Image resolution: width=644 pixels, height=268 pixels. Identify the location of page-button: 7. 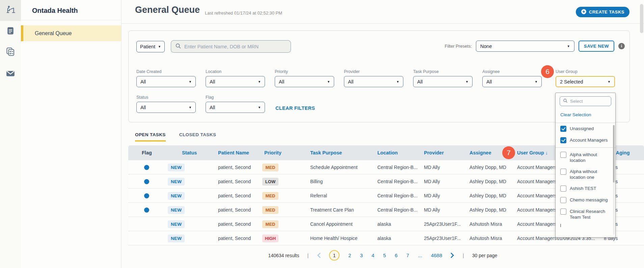
(408, 255).